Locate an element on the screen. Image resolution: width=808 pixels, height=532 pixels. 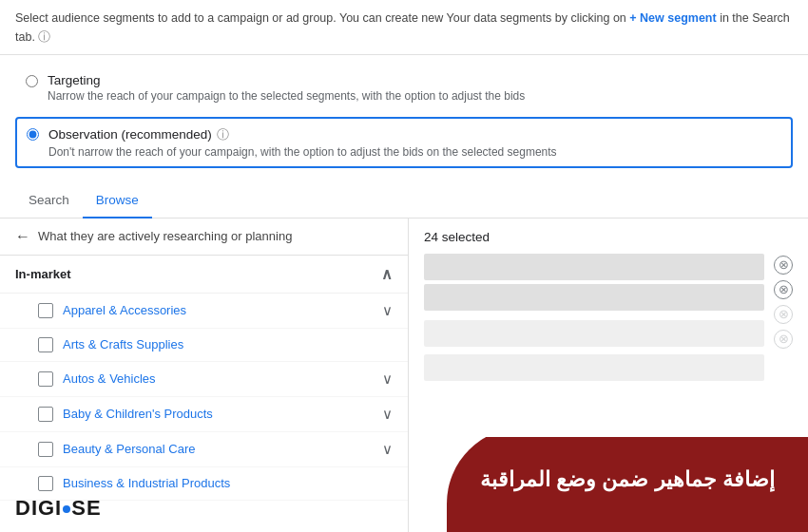
category-apparel: Apparel & Accessories ∨ is located at coordinates (203, 312).